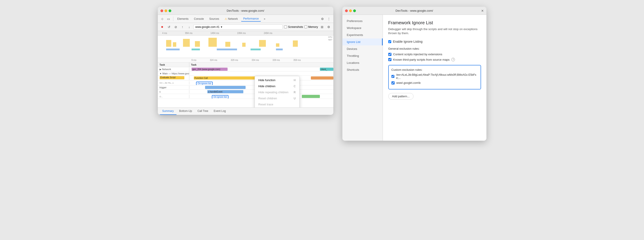  What do you see at coordinates (162, 19) in the screenshot?
I see `inspect-icon: ⊹` at bounding box center [162, 19].